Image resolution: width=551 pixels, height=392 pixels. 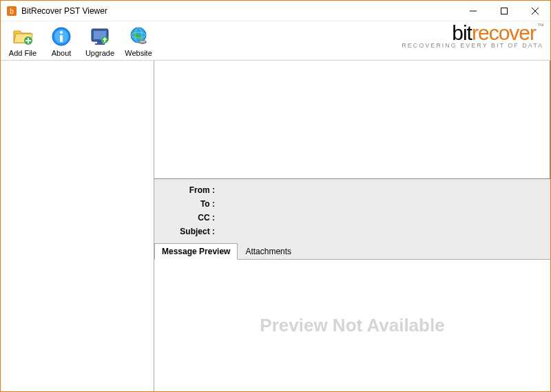 I want to click on cc-row: CC :, so click(x=353, y=218).